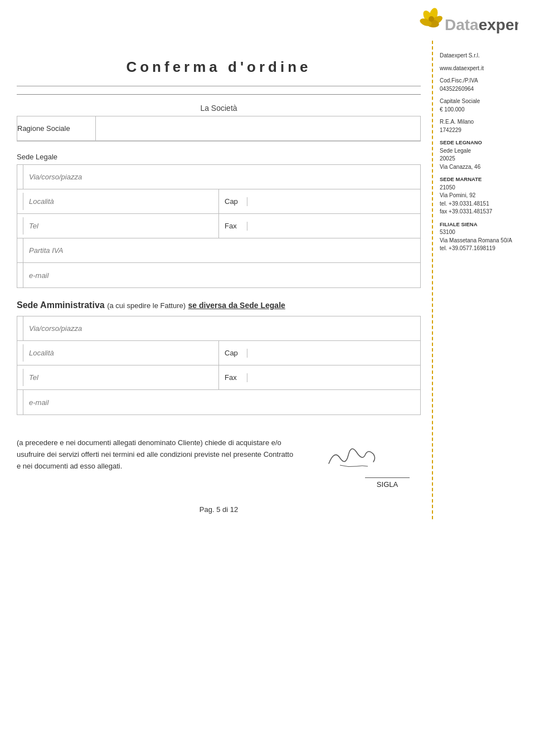 The height and width of the screenshot is (756, 535). What do you see at coordinates (46, 251) in the screenshot?
I see `partita-iva-placeholder: Partita IVA` at bounding box center [46, 251].